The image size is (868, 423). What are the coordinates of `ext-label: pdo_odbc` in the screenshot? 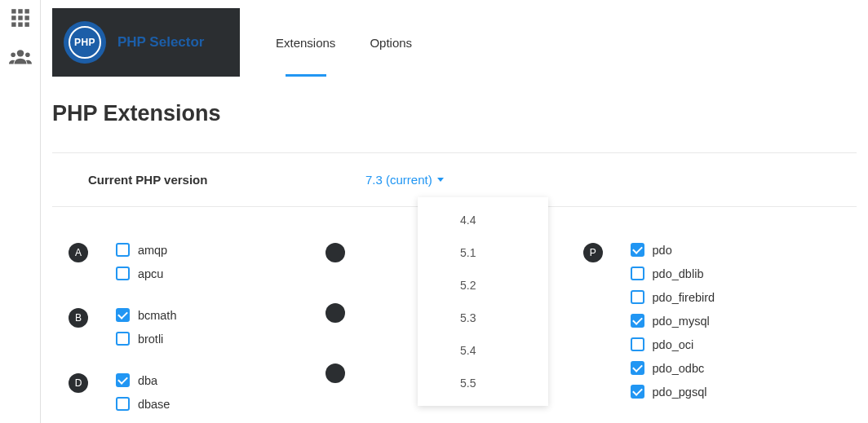 It's located at (679, 368).